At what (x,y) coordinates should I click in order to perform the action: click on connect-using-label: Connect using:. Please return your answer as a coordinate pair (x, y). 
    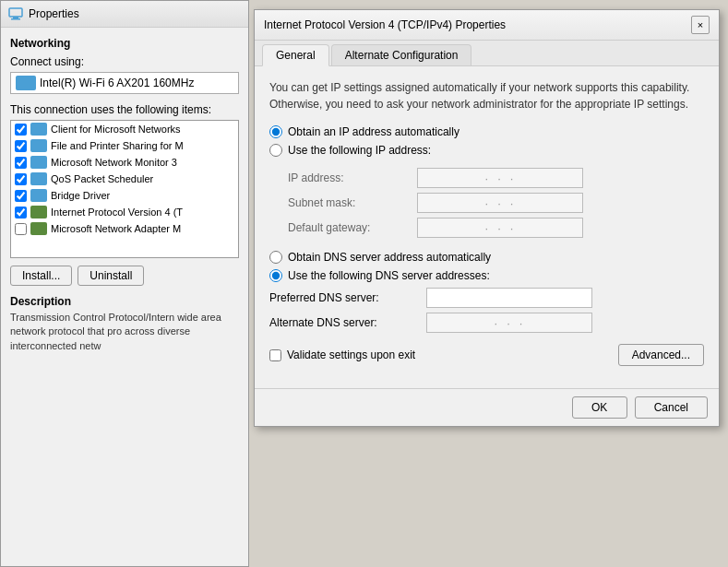
    Looking at the image, I should click on (125, 62).